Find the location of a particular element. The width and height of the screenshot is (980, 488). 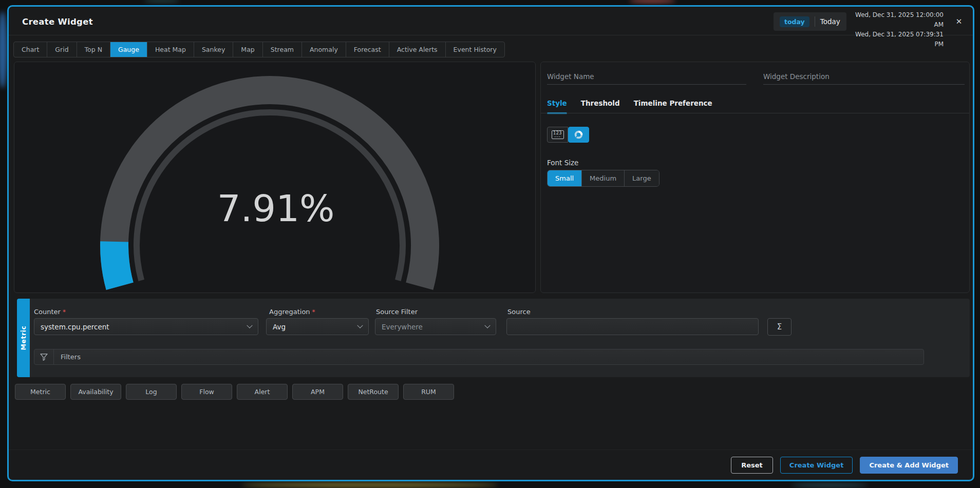

create-and-add-widget-button: Create & Add Widget is located at coordinates (909, 465).